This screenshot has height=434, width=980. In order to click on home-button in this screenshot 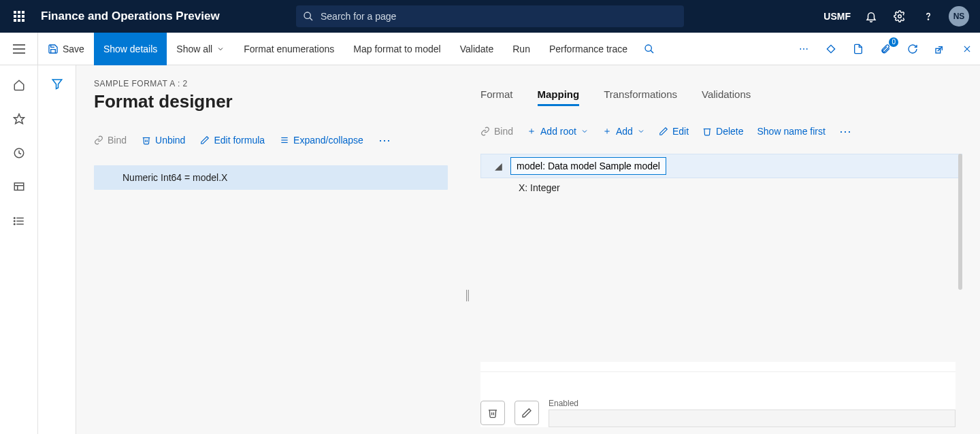, I will do `click(19, 85)`.